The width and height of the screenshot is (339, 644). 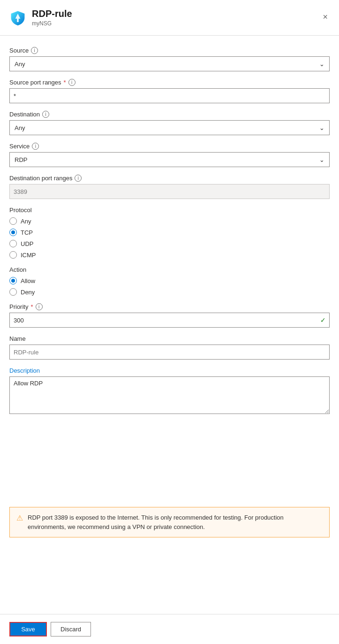 What do you see at coordinates (52, 23) in the screenshot?
I see `panel-subtitle: myNSG` at bounding box center [52, 23].